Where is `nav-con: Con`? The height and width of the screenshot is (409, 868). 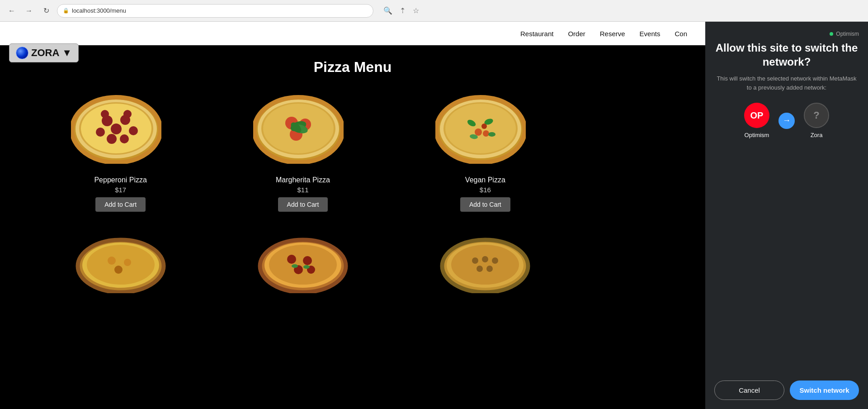
nav-con: Con is located at coordinates (681, 33).